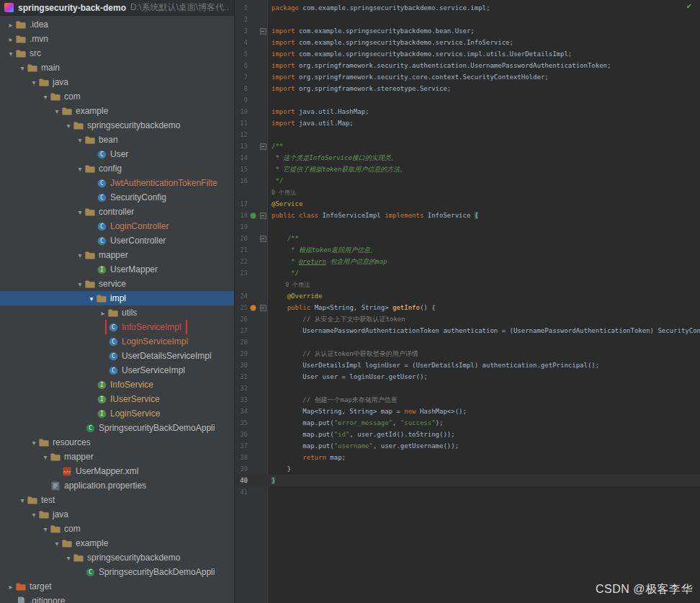 The height and width of the screenshot is (603, 700). I want to click on code-line-28: 28, so click(467, 342).